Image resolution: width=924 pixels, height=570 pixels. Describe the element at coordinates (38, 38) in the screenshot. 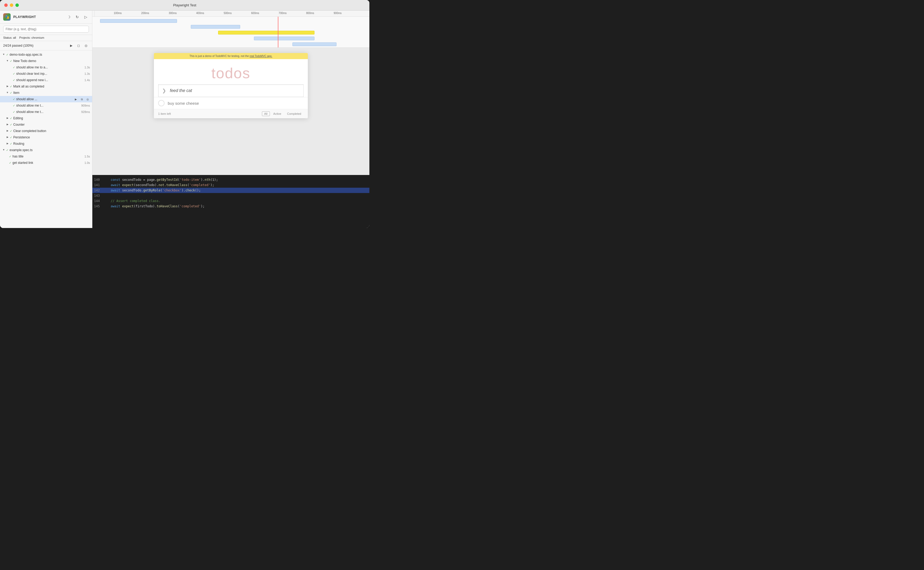

I see `projects-value: chromium` at that location.